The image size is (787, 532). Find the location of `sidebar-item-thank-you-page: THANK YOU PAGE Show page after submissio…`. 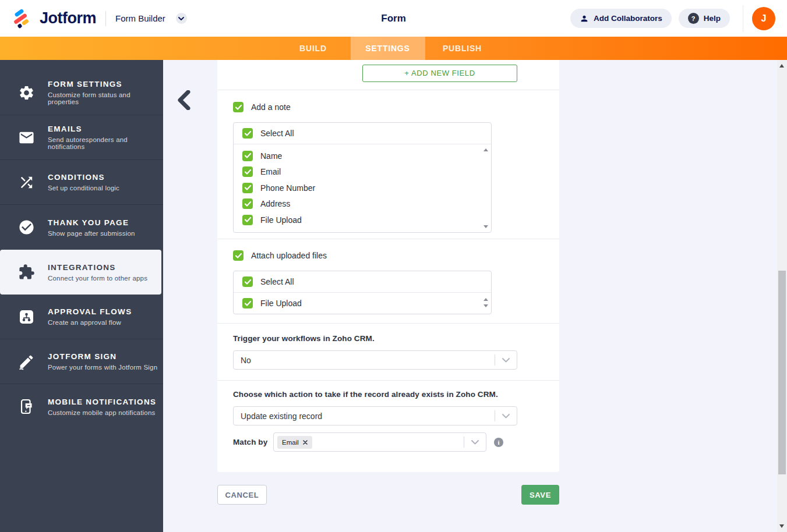

sidebar-item-thank-you-page: THANK YOU PAGE Show page after submissio… is located at coordinates (82, 227).